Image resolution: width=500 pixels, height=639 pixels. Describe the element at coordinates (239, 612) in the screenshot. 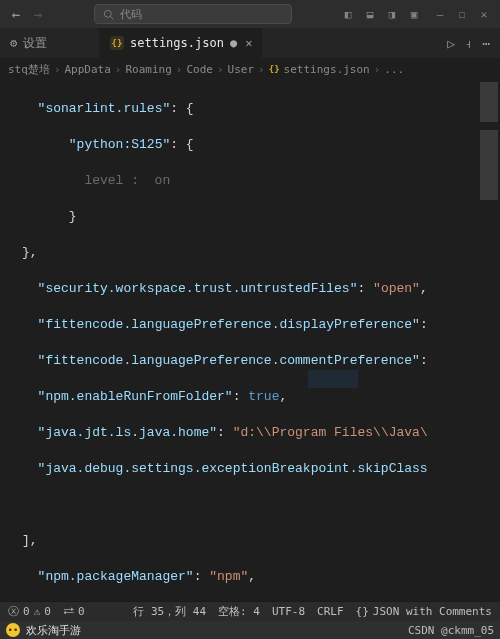

I see `status-spaces: 空格: 4` at that location.